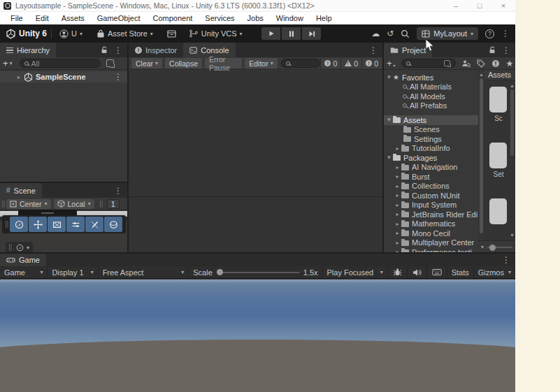 The width and height of the screenshot is (560, 392). I want to click on menu-item-edit: Edit, so click(42, 18).